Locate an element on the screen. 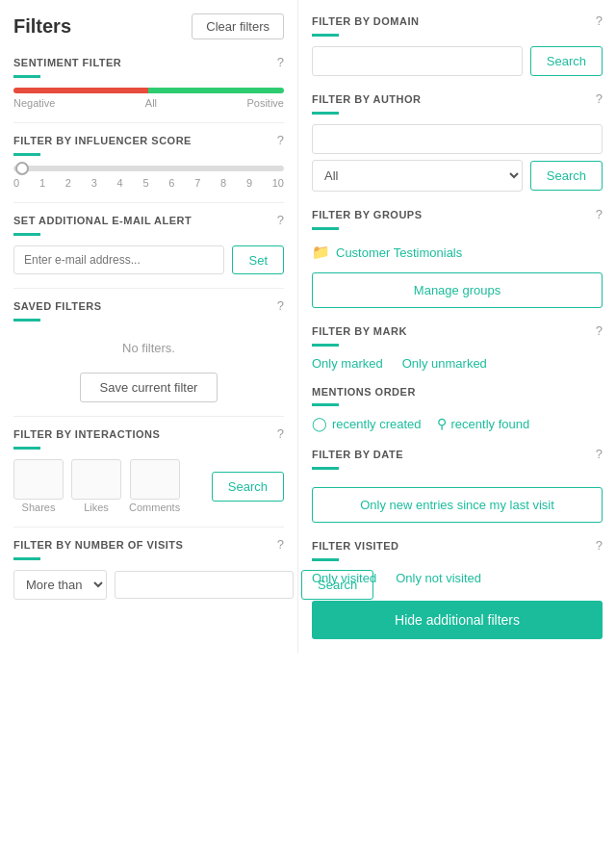 The width and height of the screenshot is (616, 850). likes-input is located at coordinates (96, 479).